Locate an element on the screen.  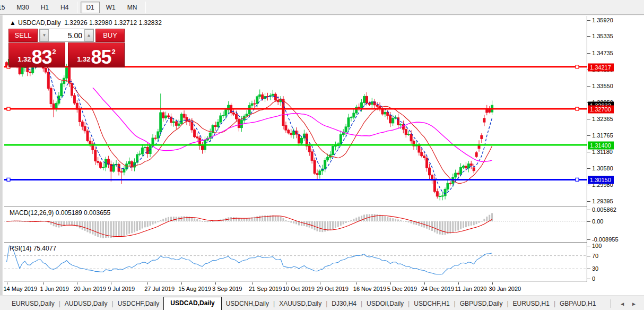
price-level-tag: 1.31400 is located at coordinates (601, 145).